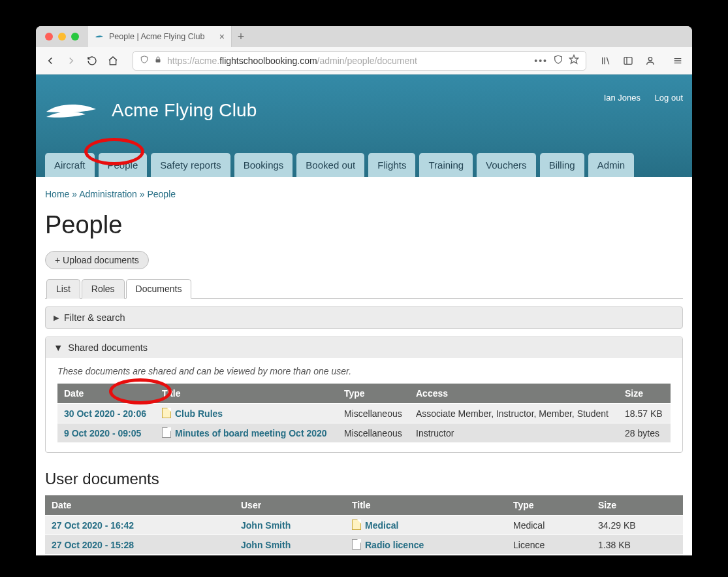 The width and height of the screenshot is (728, 577). What do you see at coordinates (364, 413) in the screenshot?
I see `table-row: 30 Oct 2020 - 20:06 Club Rules Miscellan…` at bounding box center [364, 413].